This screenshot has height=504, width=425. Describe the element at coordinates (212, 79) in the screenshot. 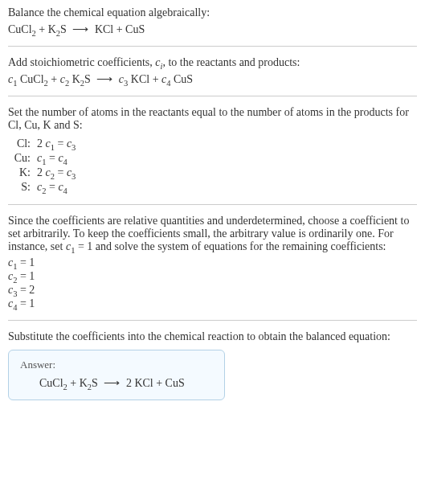

I see `coefficient-equation: c1 CuCl2 + c2 K2S ⟶ c3 KCl + c4 CuS` at that location.